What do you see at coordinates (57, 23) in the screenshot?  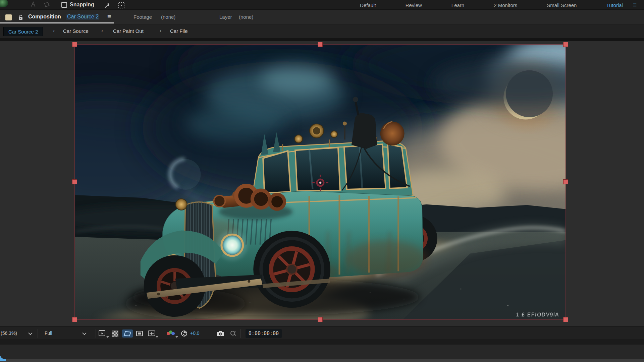 I see `active-tab-underline` at bounding box center [57, 23].